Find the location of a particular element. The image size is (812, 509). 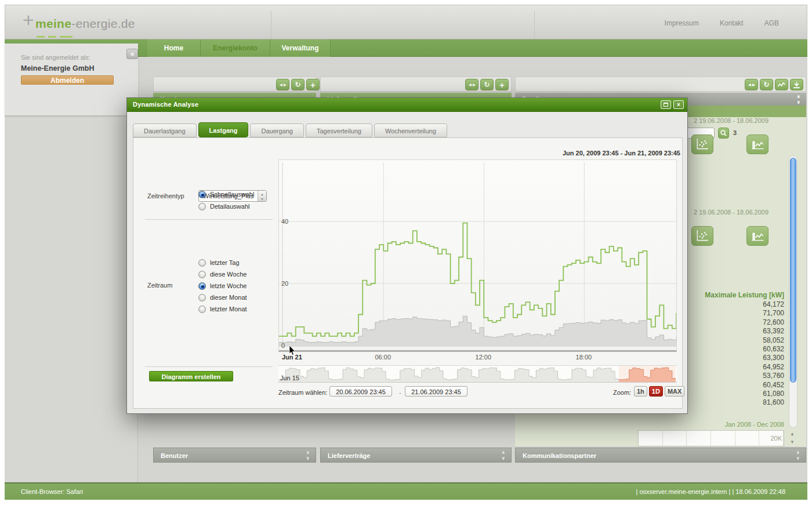

range-to-input: 21.06.2009 23:45 is located at coordinates (436, 391).